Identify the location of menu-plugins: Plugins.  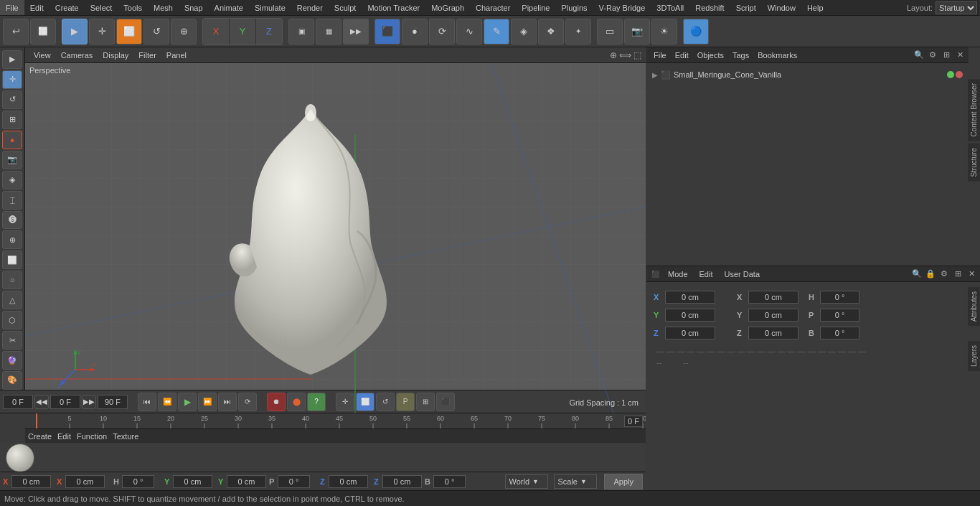
(574, 7).